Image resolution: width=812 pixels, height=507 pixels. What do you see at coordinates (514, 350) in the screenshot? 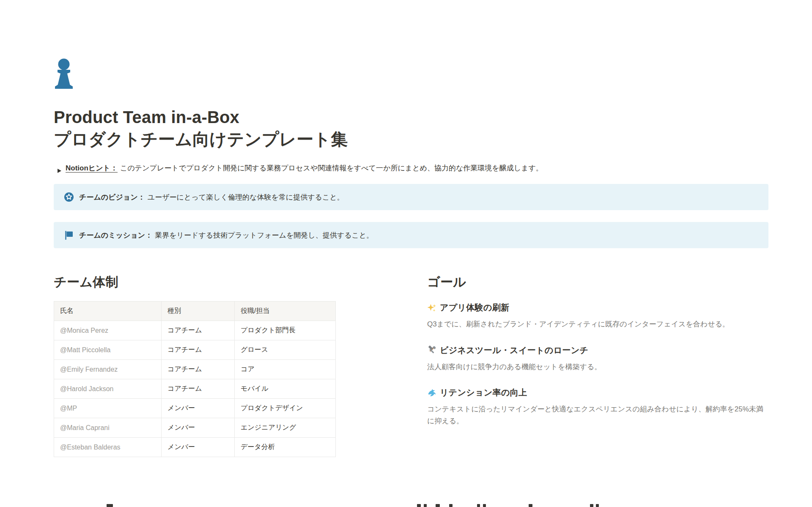
I see `goal-title: ビジネスツール・スイートのローンチ` at bounding box center [514, 350].